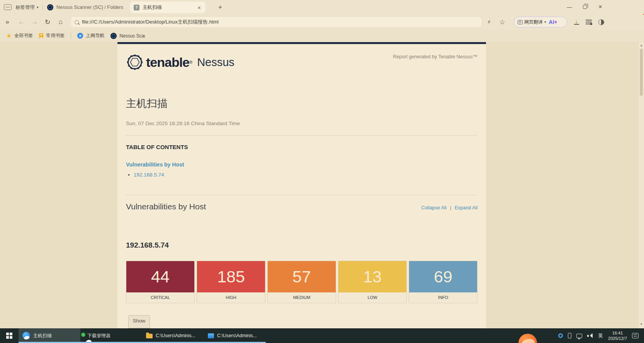  I want to click on download-arrow-icon: ↓, so click(576, 22).